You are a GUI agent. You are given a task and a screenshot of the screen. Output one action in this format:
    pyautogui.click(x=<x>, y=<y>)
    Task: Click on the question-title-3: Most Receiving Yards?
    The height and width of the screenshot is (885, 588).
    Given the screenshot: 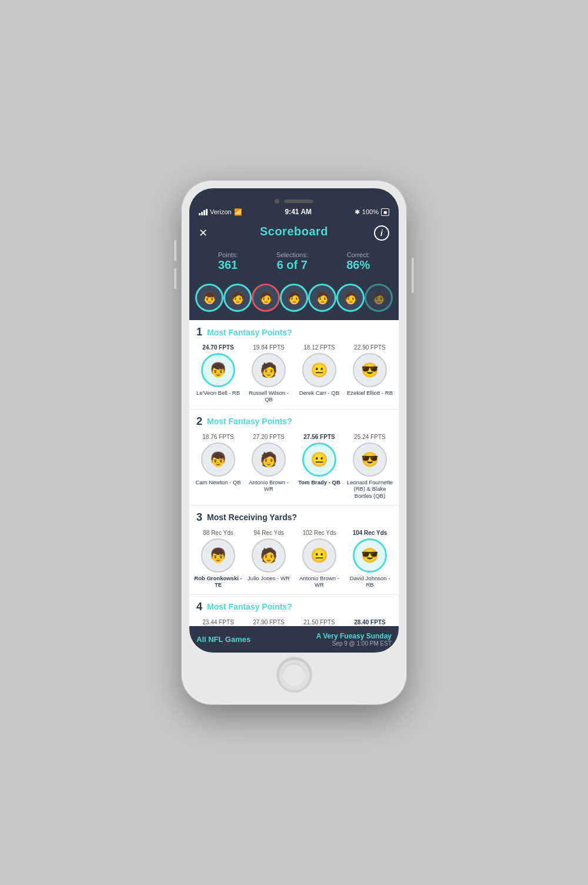 What is the action you would take?
    pyautogui.click(x=252, y=517)
    